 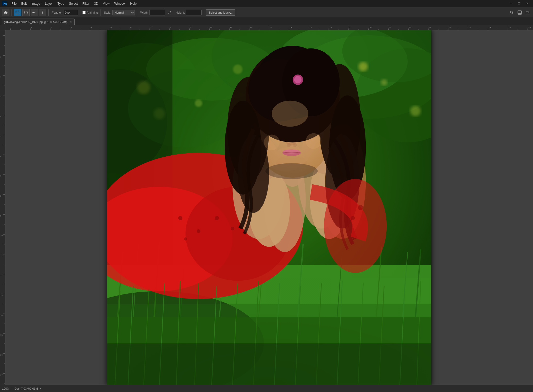 What do you see at coordinates (73, 4) in the screenshot?
I see `menu-select: Select` at bounding box center [73, 4].